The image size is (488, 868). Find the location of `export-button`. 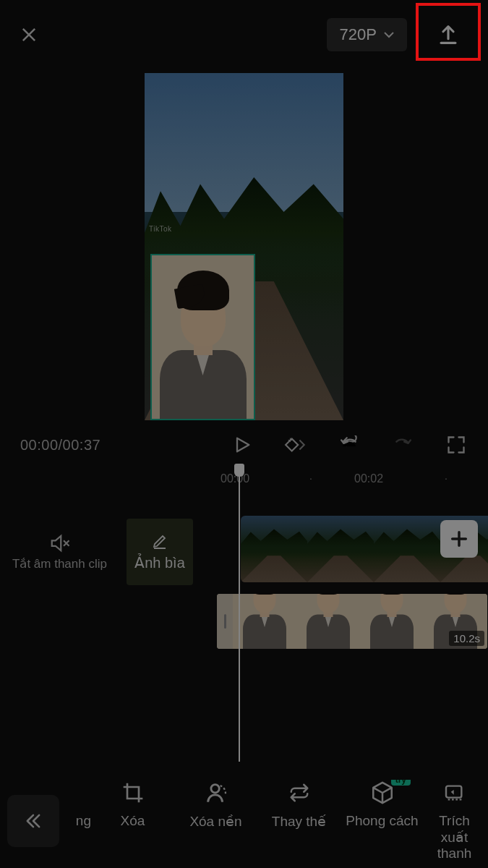

export-button is located at coordinates (448, 35).